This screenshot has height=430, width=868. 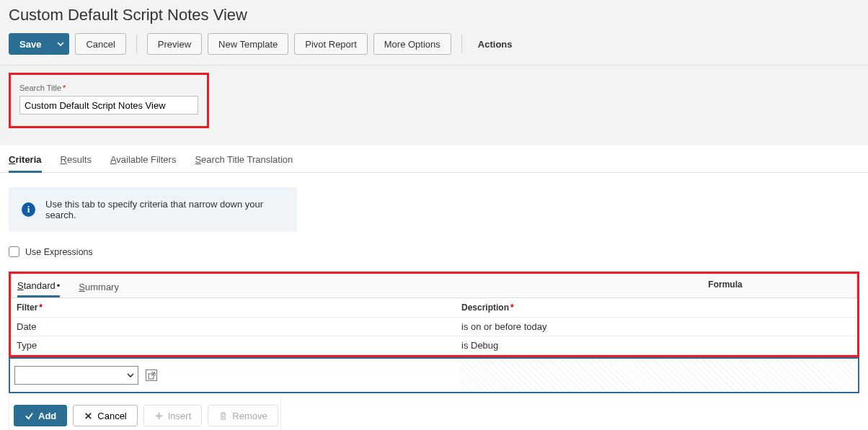 What do you see at coordinates (434, 160) in the screenshot?
I see `main-tabs: Criteria Results Available Filters Searc…` at bounding box center [434, 160].